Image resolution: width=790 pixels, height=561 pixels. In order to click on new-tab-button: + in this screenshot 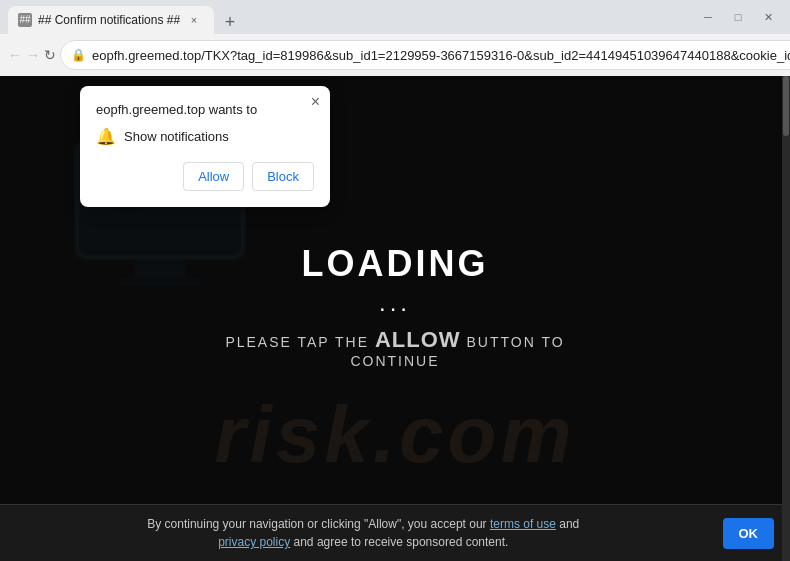, I will do `click(230, 22)`.